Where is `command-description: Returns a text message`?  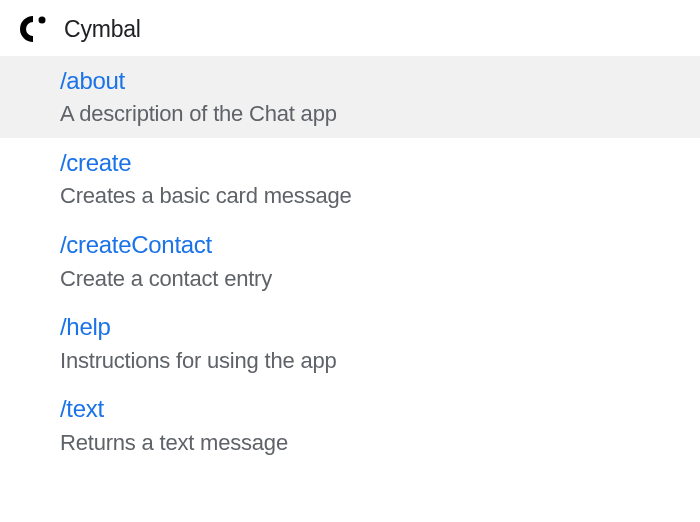 command-description: Returns a text message is located at coordinates (380, 443).